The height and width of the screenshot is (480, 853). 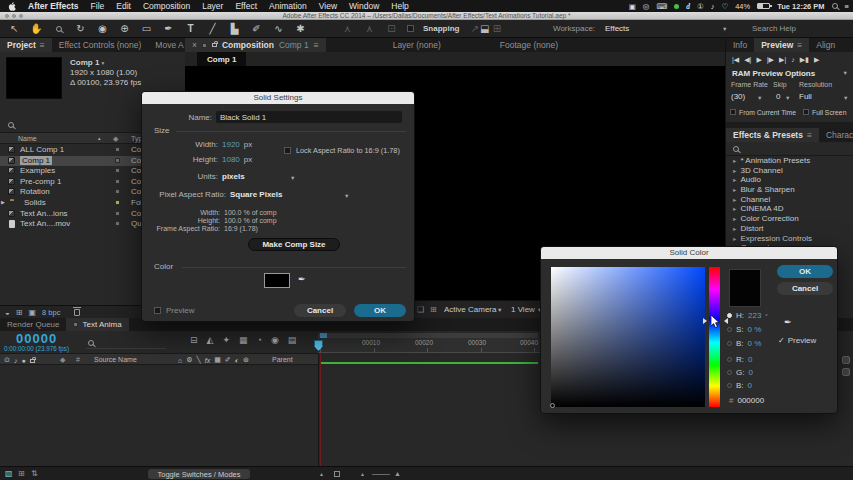 I want to click on zoom-in-mountain-icon: ▲, so click(x=398, y=474).